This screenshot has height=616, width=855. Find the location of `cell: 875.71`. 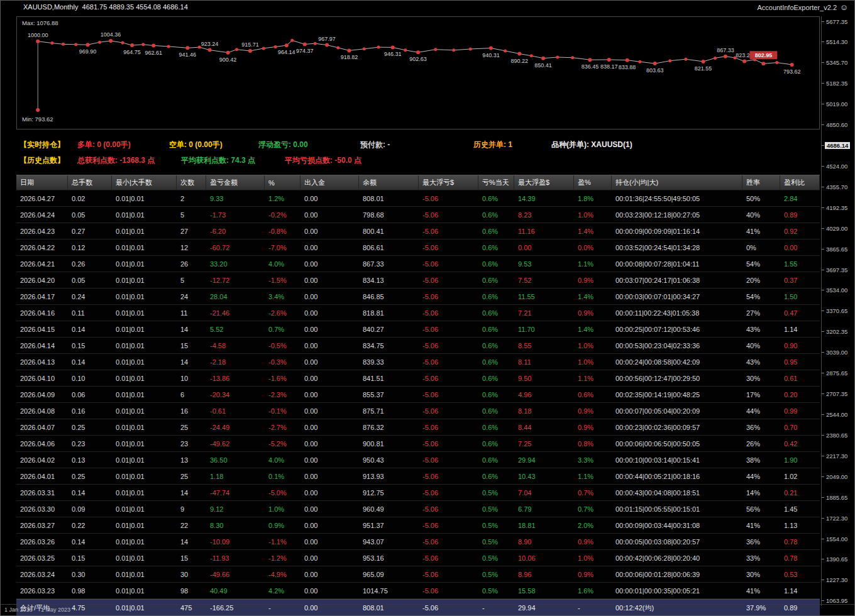

cell: 875.71 is located at coordinates (389, 411).